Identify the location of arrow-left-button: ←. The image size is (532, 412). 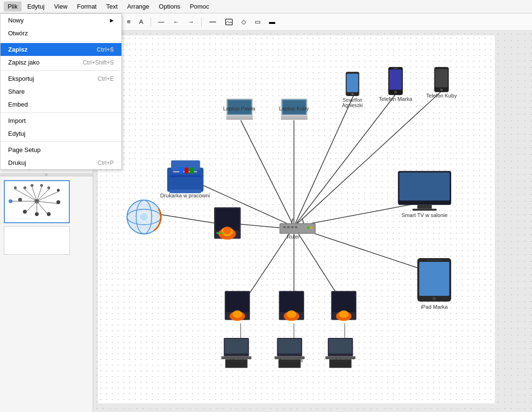
(176, 22).